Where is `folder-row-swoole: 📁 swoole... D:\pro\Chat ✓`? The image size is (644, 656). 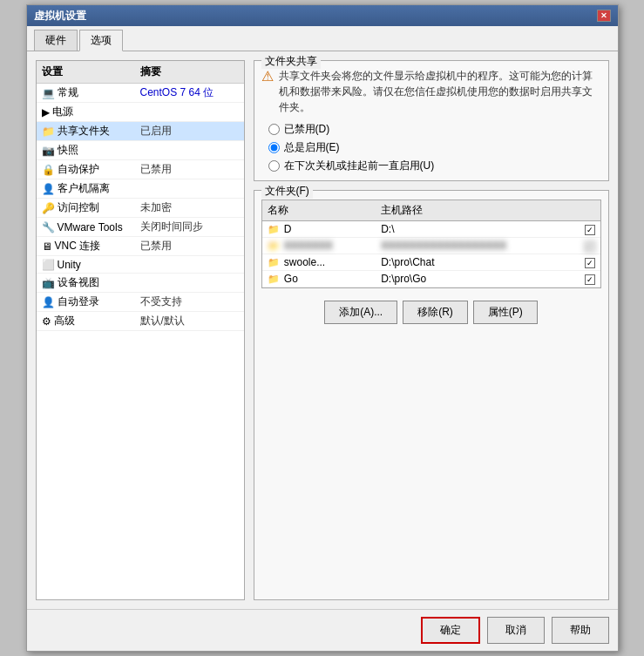
folder-row-swoole: 📁 swoole... D:\pro\Chat ✓ is located at coordinates (431, 263).